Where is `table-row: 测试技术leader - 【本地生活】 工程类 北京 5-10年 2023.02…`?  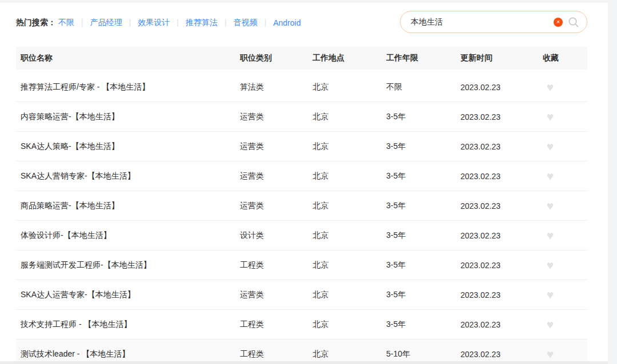
table-row: 测试技术leader - 【本地生活】 工程类 北京 5-10年 2023.02… is located at coordinates (302, 351).